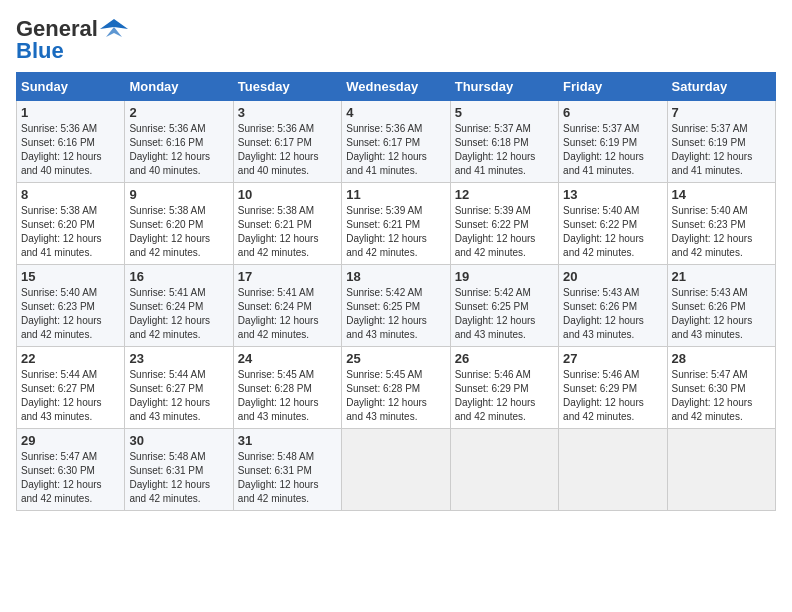 This screenshot has height=612, width=792. What do you see at coordinates (396, 358) in the screenshot?
I see `day-number: 25` at bounding box center [396, 358].